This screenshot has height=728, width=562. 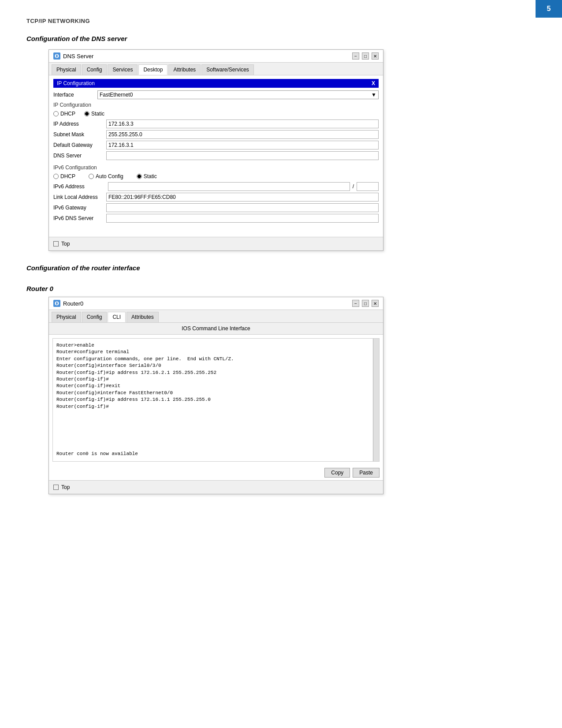 I want to click on copy-button: Copy, so click(x=337, y=473).